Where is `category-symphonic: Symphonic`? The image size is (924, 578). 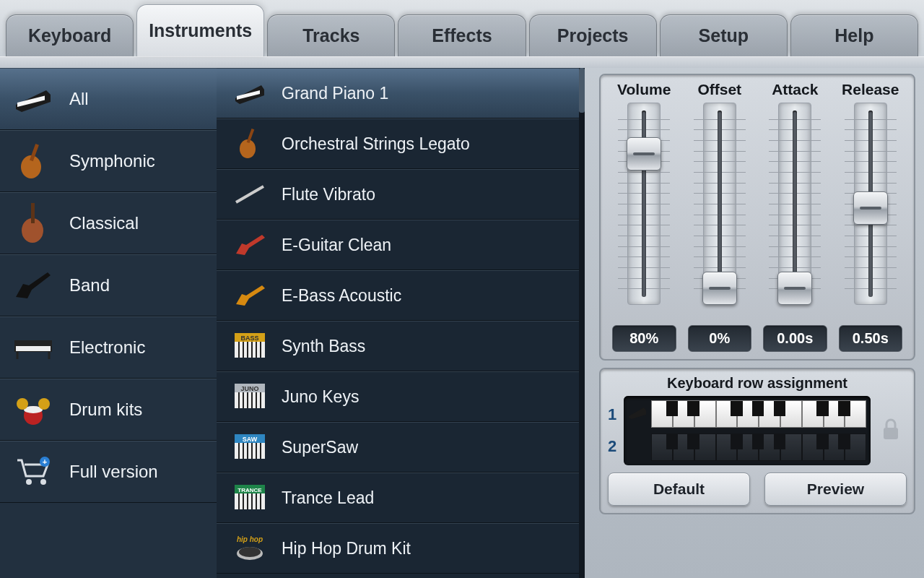
category-symphonic: Symphonic is located at coordinates (108, 161).